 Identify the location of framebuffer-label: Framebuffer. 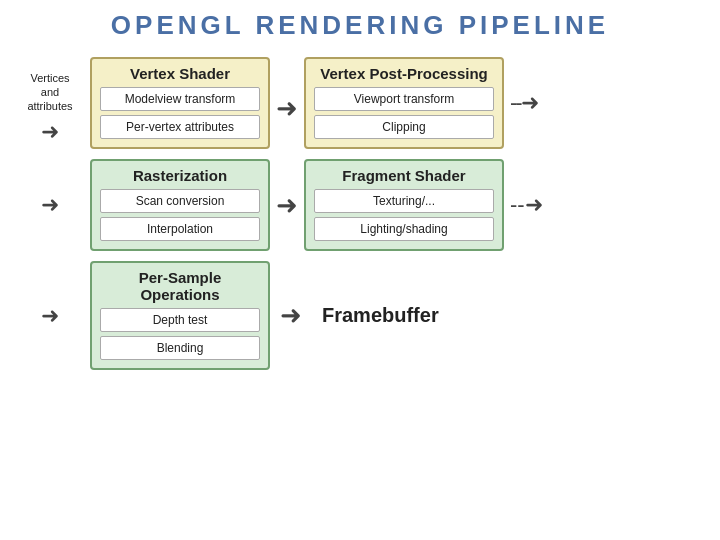
(380, 316).